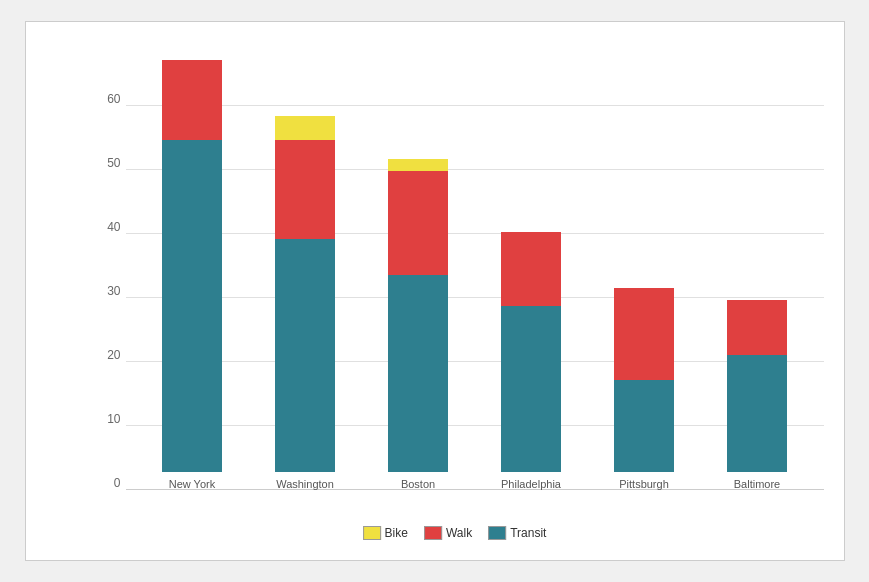 This screenshot has height=582, width=869. What do you see at coordinates (528, 533) in the screenshot?
I see `legend-label-transit: Transit` at bounding box center [528, 533].